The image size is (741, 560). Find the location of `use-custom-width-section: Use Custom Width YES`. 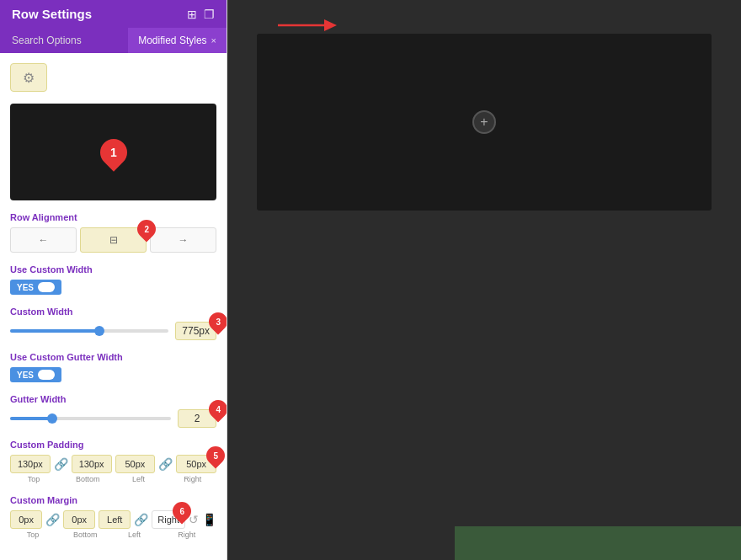

use-custom-width-section: Use Custom Width YES is located at coordinates (113, 280).